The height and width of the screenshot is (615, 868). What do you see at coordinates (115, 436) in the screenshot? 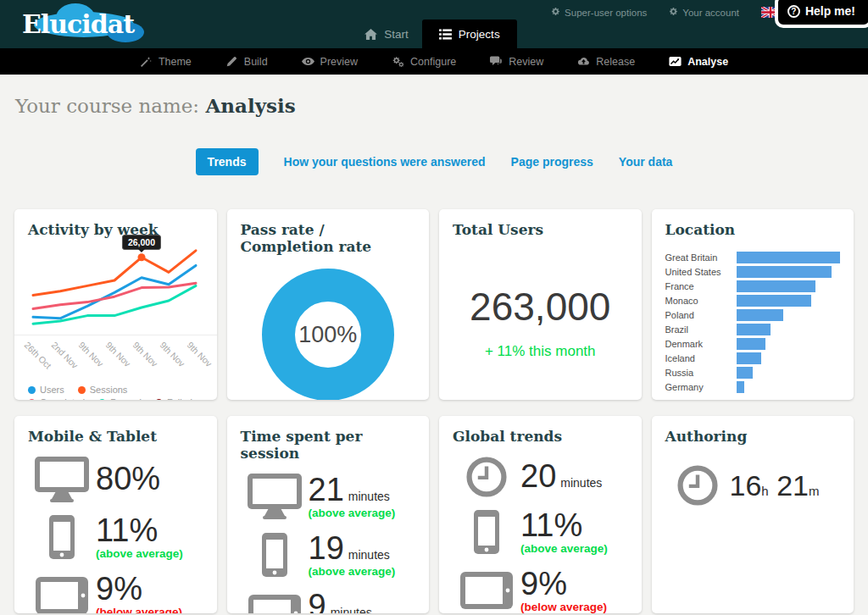
I see `card-title: Mobile & Tablet` at bounding box center [115, 436].